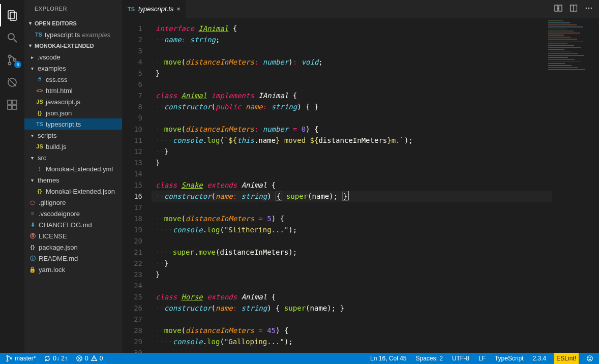 Image resolution: width=599 pixels, height=364 pixels. I want to click on open-editors-header: ▾ OPEN EDITORS, so click(73, 23).